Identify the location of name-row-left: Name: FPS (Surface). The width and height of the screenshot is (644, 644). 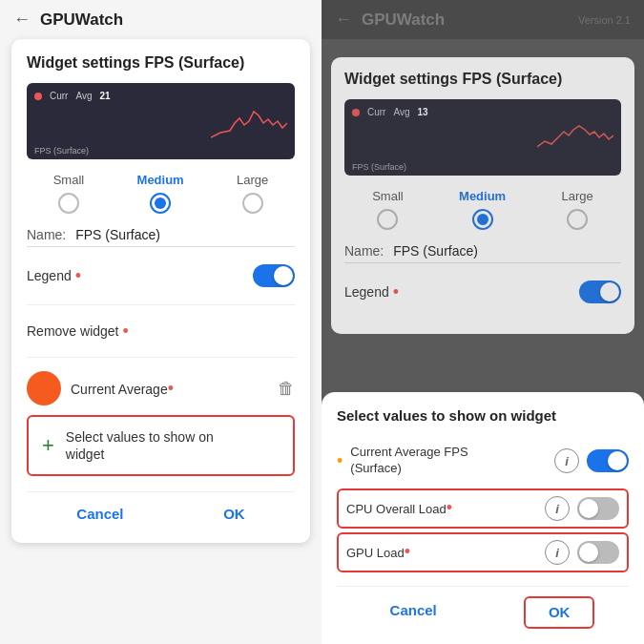
(160, 237).